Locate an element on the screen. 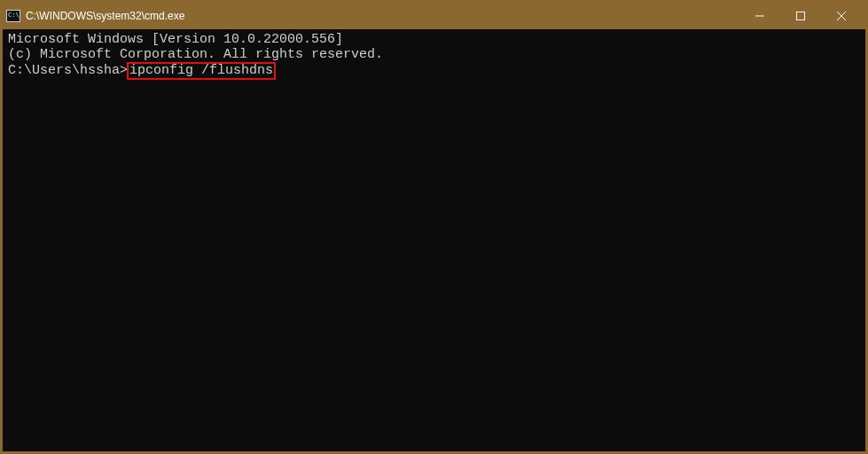  command-highlight: ipconfig /flushdns is located at coordinates (201, 71).